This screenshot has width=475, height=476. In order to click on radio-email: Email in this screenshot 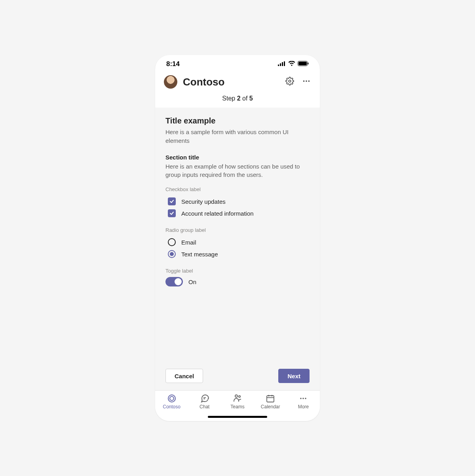, I will do `click(238, 242)`.